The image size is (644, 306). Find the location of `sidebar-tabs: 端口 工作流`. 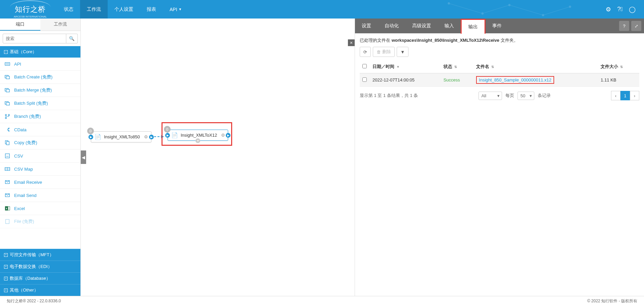

sidebar-tabs: 端口 工作流 is located at coordinates (40, 25).